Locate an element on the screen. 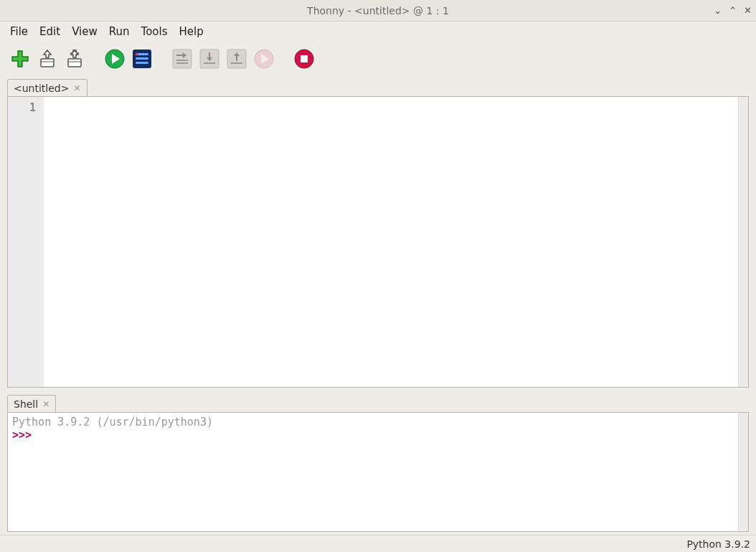  debug-button is located at coordinates (142, 59).